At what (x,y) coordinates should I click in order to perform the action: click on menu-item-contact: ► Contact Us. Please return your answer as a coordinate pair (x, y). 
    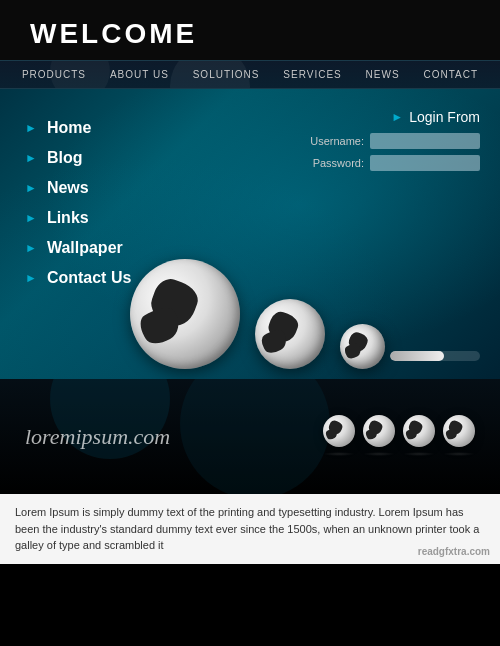
    Looking at the image, I should click on (78, 278).